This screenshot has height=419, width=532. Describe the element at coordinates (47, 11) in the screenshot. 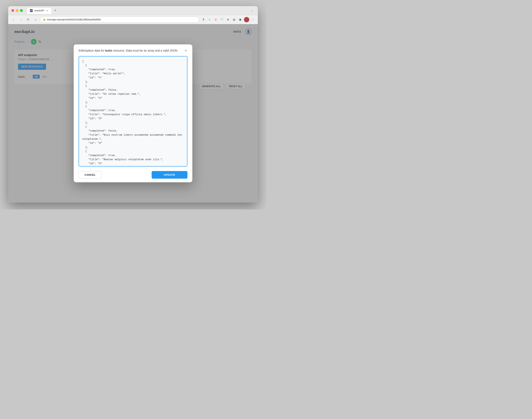

I see `tab-close-button: ✕` at that location.